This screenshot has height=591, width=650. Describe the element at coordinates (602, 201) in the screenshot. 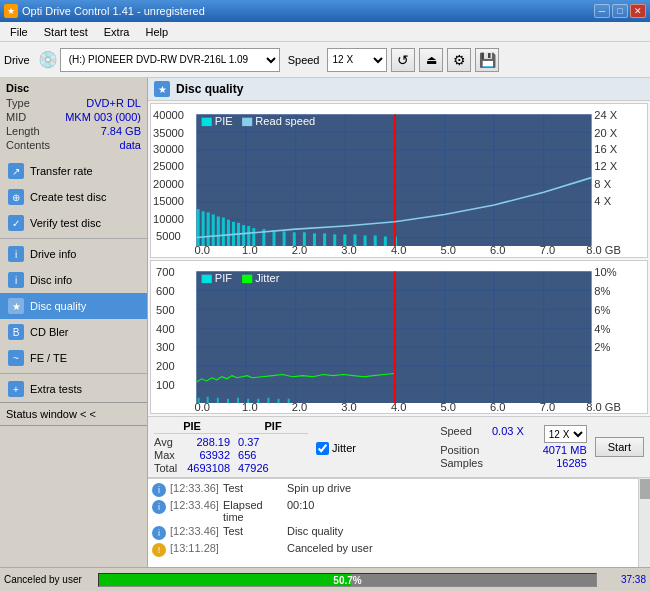

I see `svg-text: 4 X` at that location.